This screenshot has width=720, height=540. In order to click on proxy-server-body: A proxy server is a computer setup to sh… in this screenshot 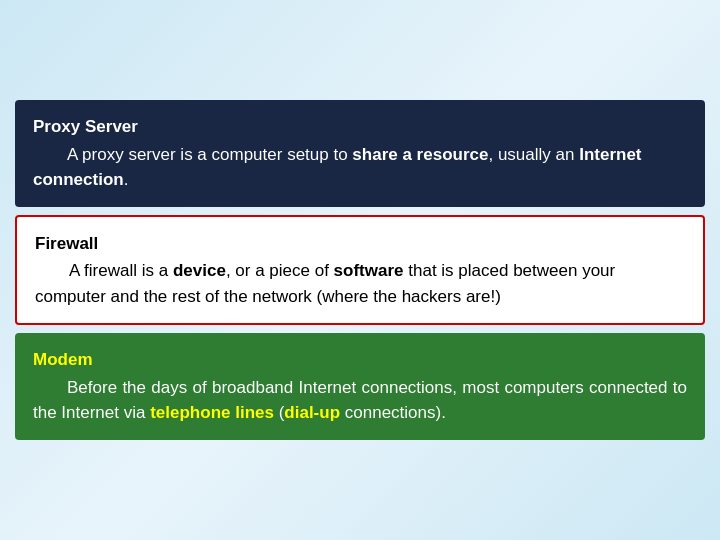, I will do `click(360, 168)`.